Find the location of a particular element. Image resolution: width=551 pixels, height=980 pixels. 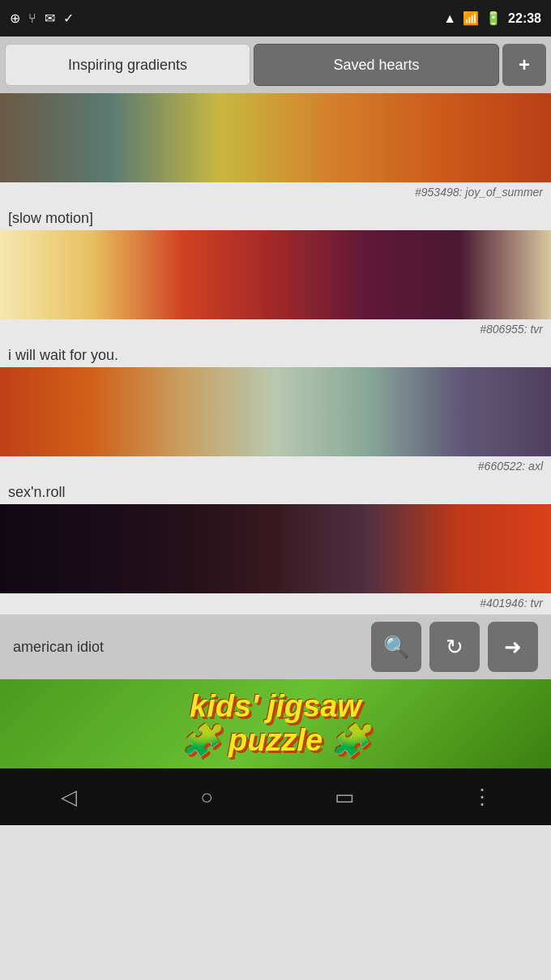

search-button: 🔍 is located at coordinates (396, 647).